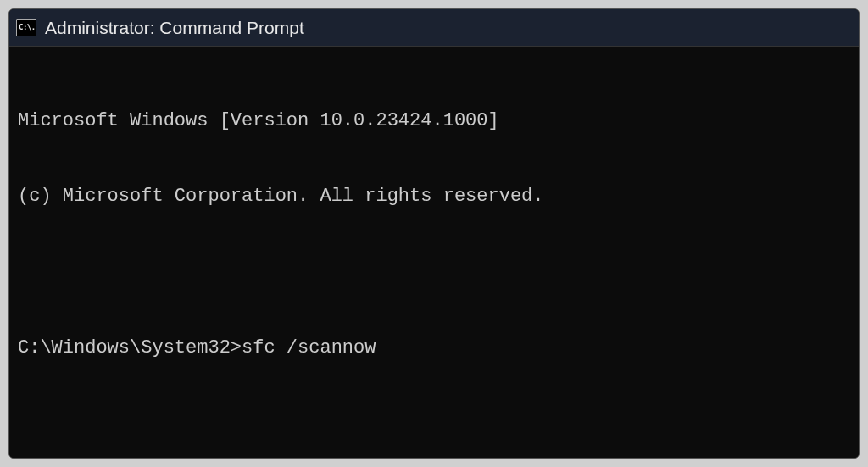 The height and width of the screenshot is (467, 868). I want to click on cmd-icon-text: C:\., so click(27, 27).